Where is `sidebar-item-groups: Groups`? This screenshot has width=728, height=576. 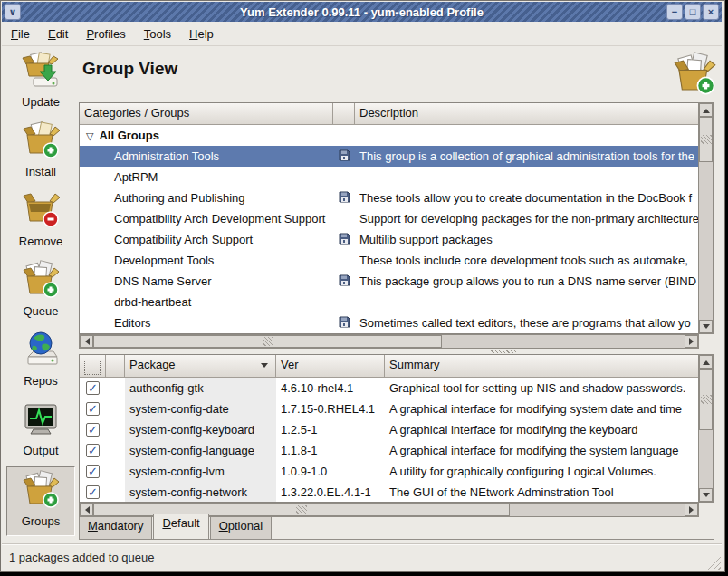
sidebar-item-groups: Groups is located at coordinates (41, 502).